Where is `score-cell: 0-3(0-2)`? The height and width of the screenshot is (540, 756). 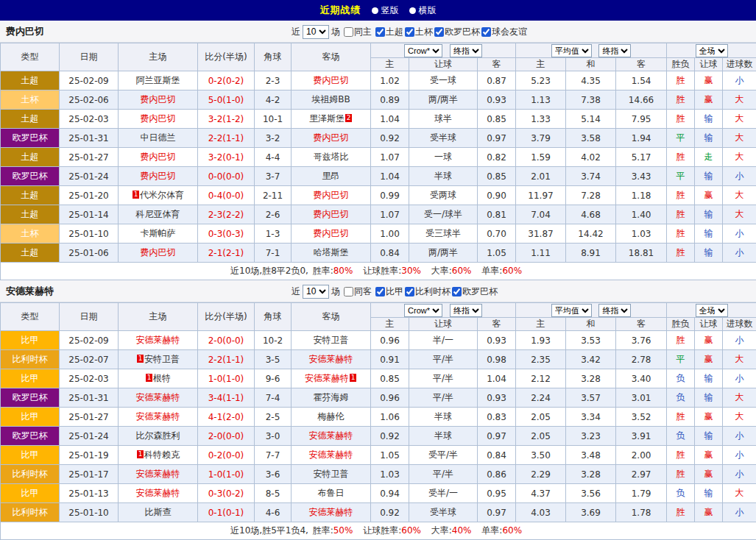 score-cell: 0-3(0-2) is located at coordinates (227, 494).